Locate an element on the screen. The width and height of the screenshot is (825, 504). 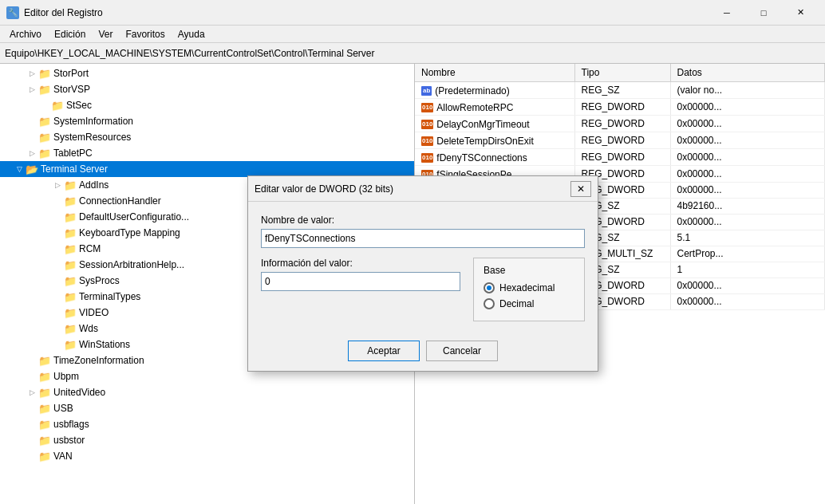
base-section: Base Hexadecimal Decimal is located at coordinates (529, 289).